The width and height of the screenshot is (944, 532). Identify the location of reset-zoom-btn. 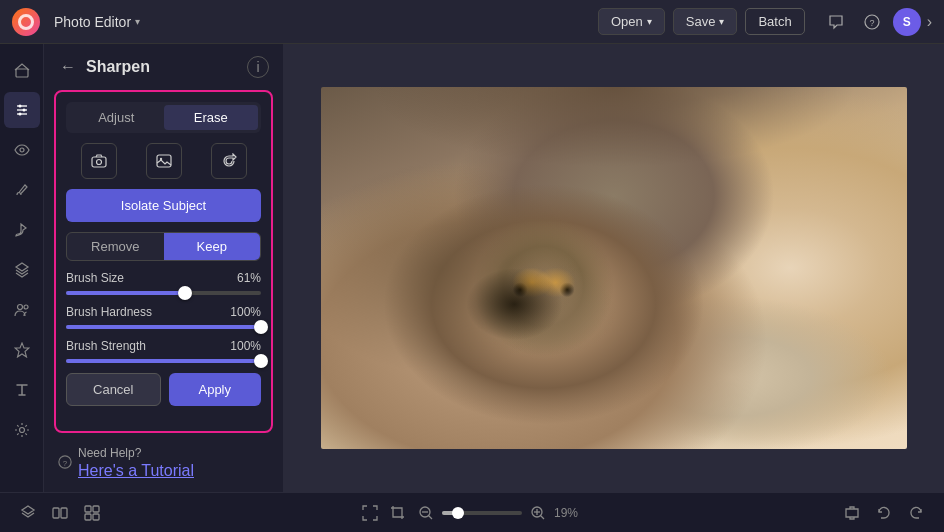
(852, 513).